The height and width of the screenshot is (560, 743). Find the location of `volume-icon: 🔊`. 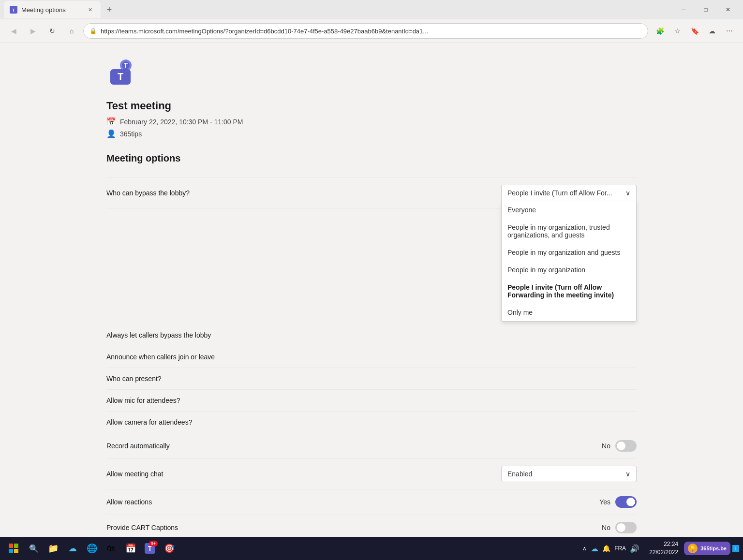

volume-icon: 🔊 is located at coordinates (635, 548).